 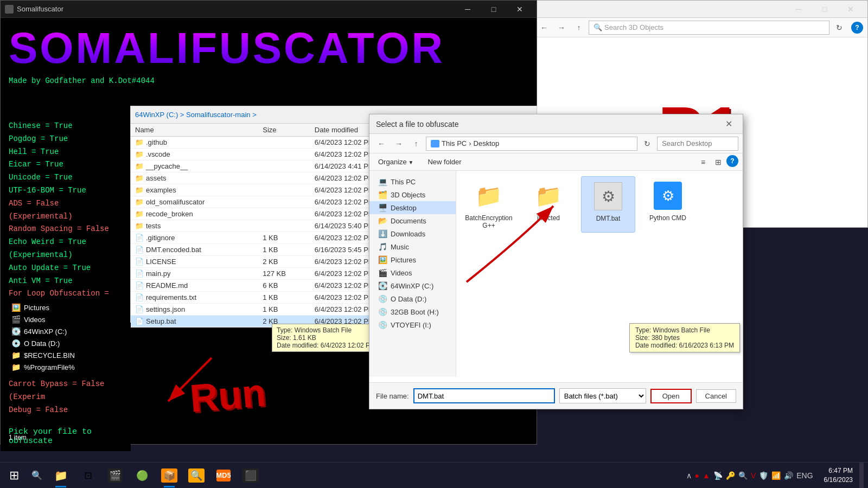 I want to click on taskbar-app-green: 🟢, so click(x=142, y=476).